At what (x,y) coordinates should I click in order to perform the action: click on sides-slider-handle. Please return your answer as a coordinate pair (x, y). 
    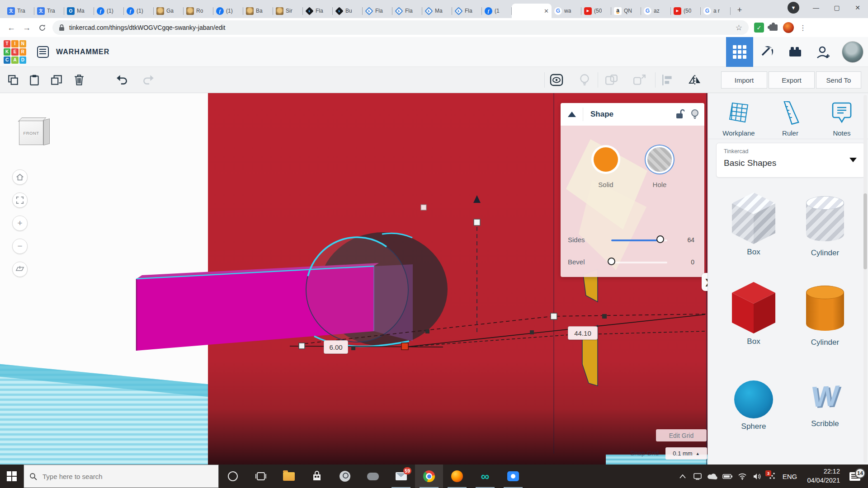
    Looking at the image, I should click on (660, 239).